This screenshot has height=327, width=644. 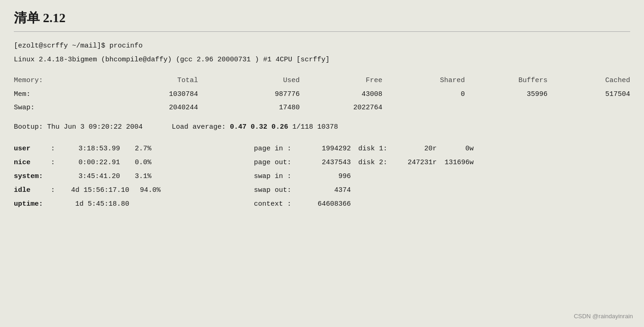 I want to click on stat-swapout: swap out: 4374, so click(x=392, y=190).